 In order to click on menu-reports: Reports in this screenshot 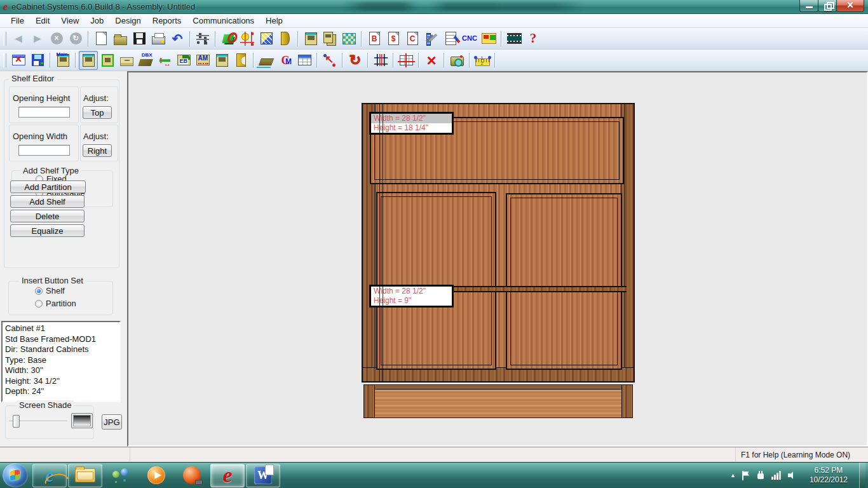, I will do `click(167, 20)`.